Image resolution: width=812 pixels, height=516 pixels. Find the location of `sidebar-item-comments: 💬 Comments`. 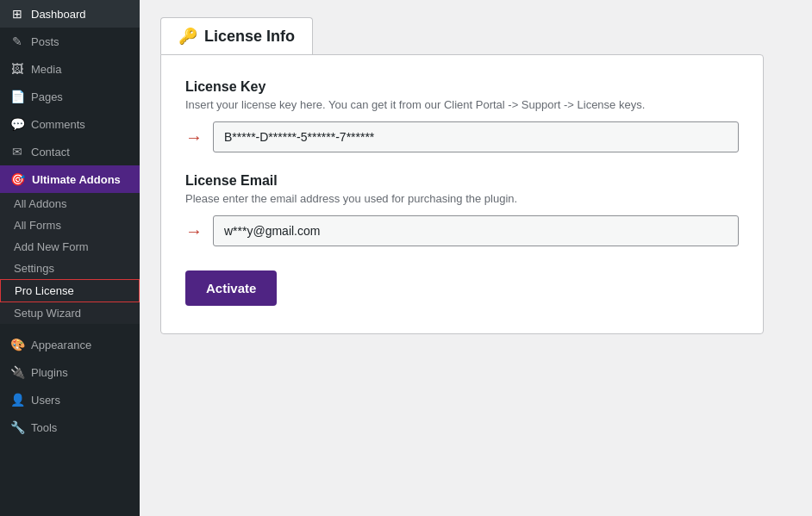

sidebar-item-comments: 💬 Comments is located at coordinates (70, 124).